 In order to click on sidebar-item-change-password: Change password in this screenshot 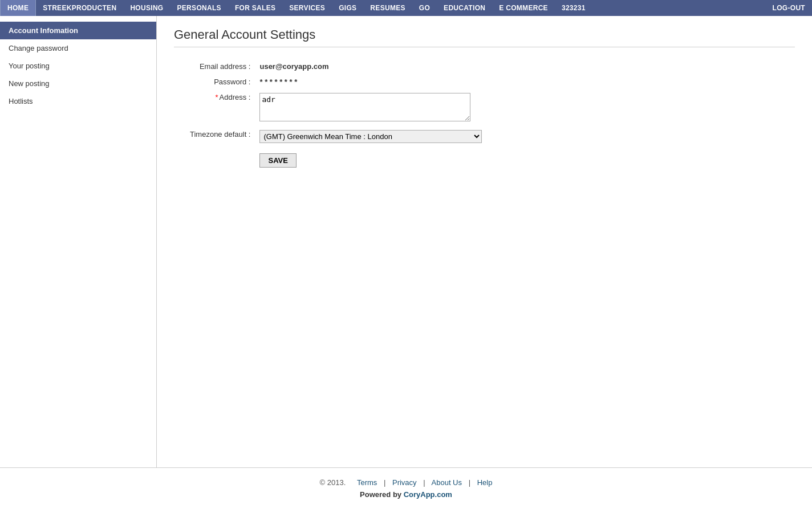, I will do `click(78, 48)`.